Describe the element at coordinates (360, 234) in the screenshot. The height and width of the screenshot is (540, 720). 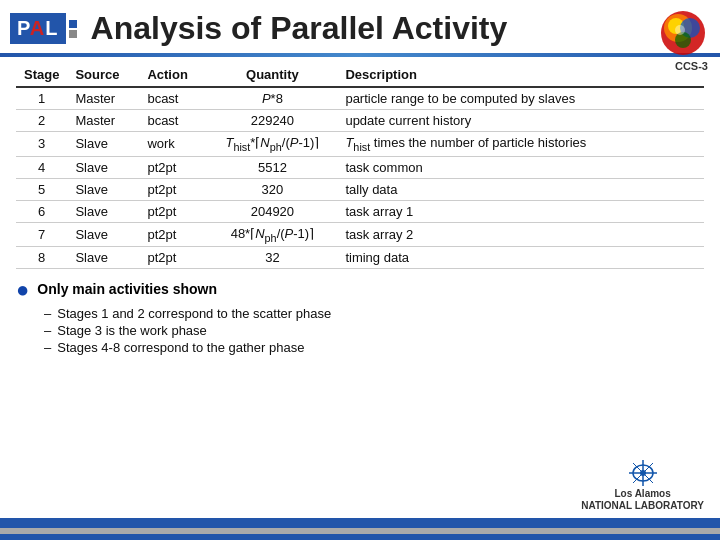
I see `table-row: 7 Slave pt2pt 48*⌈Nph/(P-1)⌉ task array …` at that location.